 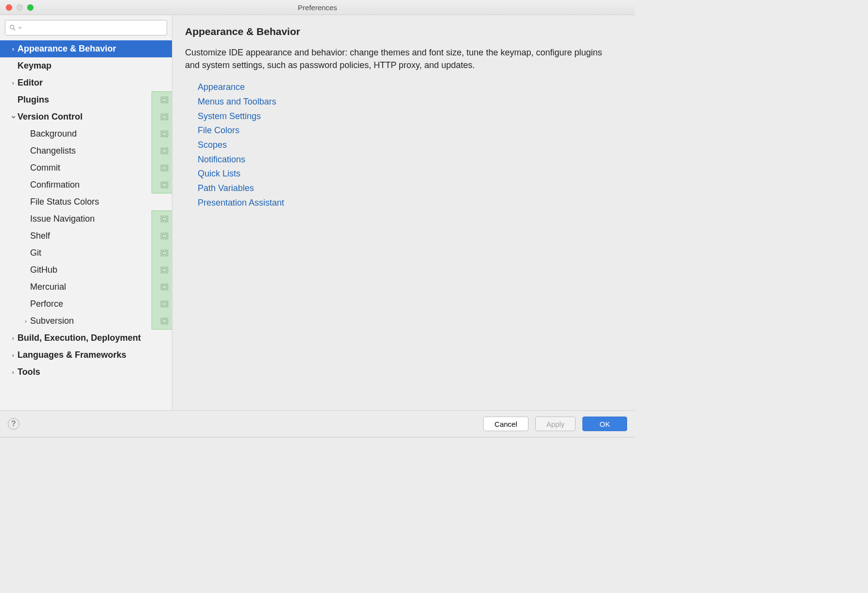 I want to click on sidebar-item: File Status Colors, so click(x=86, y=202).